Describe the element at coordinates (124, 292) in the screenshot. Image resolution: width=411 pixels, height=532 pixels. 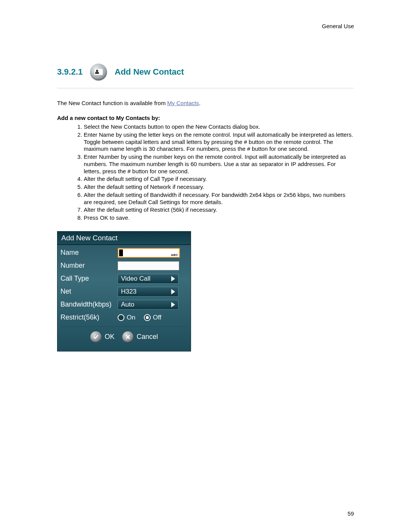
I see `row-net: Net H323` at that location.